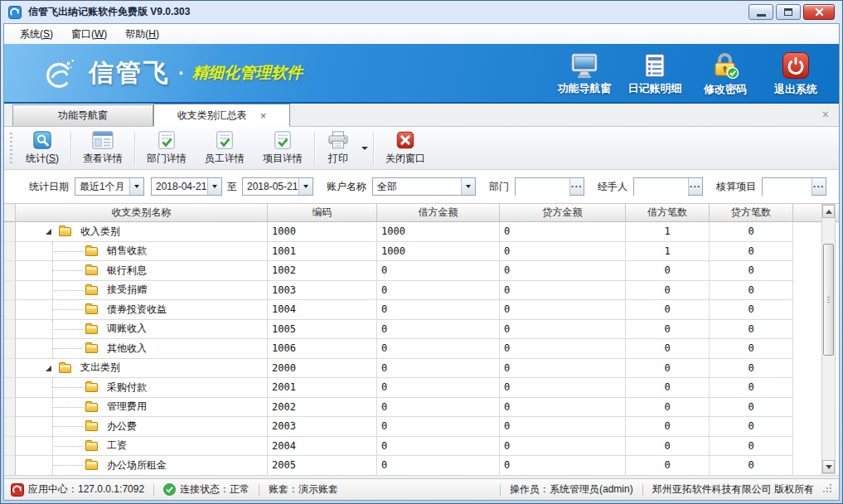 The width and height of the screenshot is (843, 504). Describe the element at coordinates (661, 187) in the screenshot. I see `handler-input` at that location.